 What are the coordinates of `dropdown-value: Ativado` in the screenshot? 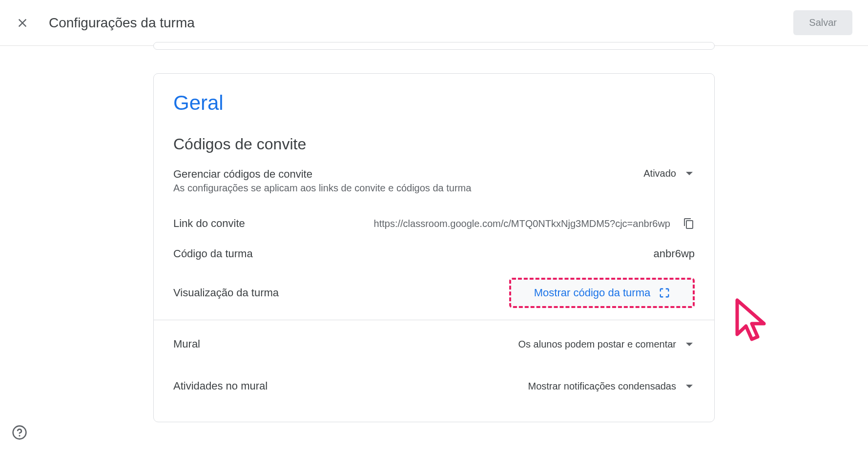 It's located at (660, 174).